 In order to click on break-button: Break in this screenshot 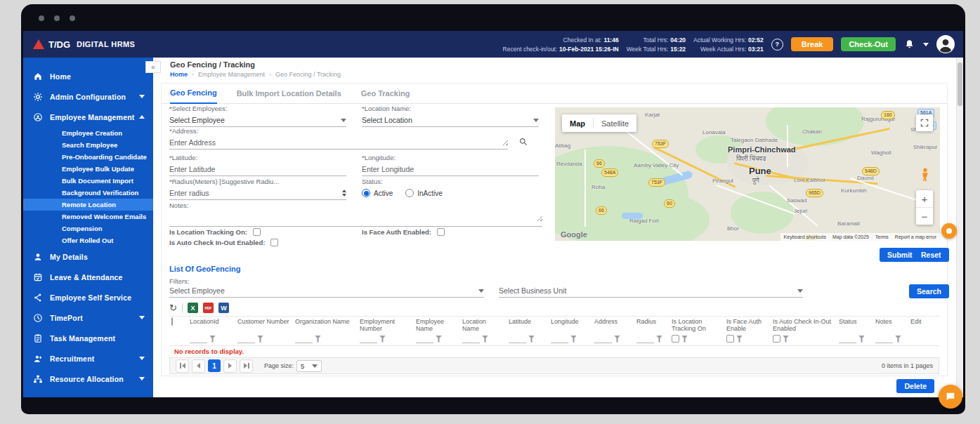, I will do `click(812, 44)`.